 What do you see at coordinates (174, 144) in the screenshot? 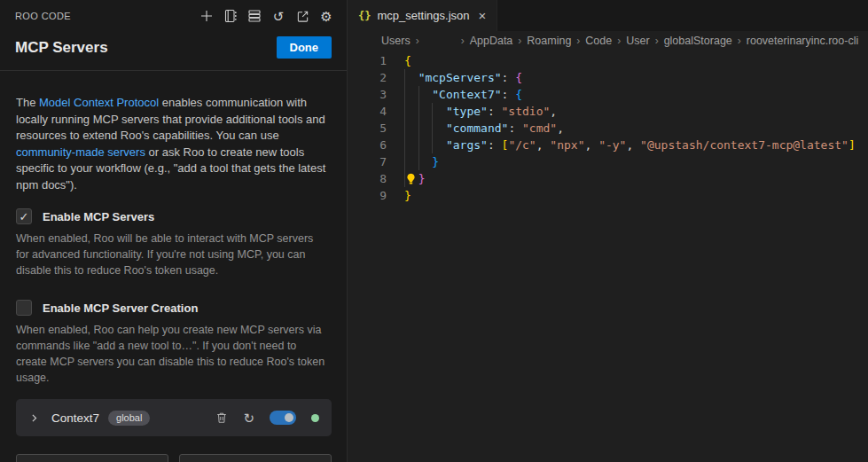
I see `mcp-description: The Model Context Protocol enables commu…` at bounding box center [174, 144].